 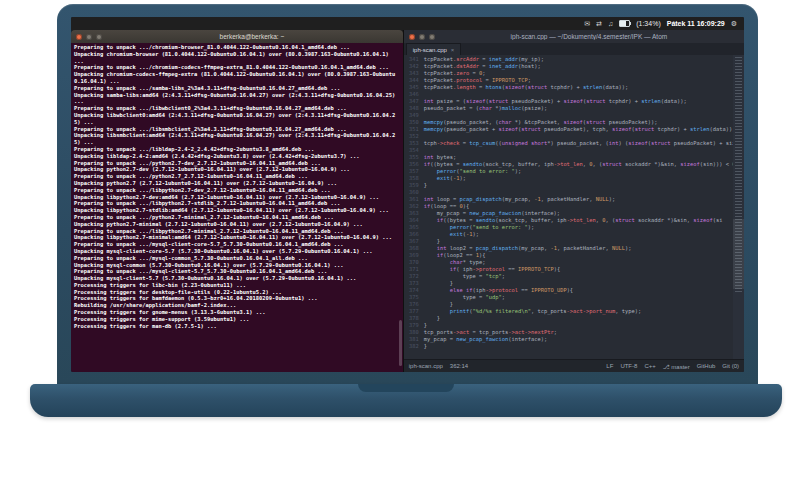 I want to click on line-number: 357, so click(x=412, y=172).